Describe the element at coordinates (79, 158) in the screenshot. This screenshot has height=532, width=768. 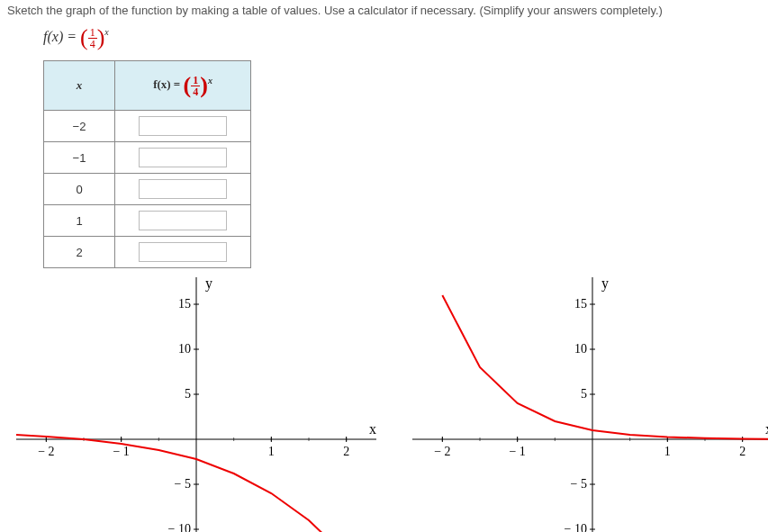
I see `x-value: −1` at that location.